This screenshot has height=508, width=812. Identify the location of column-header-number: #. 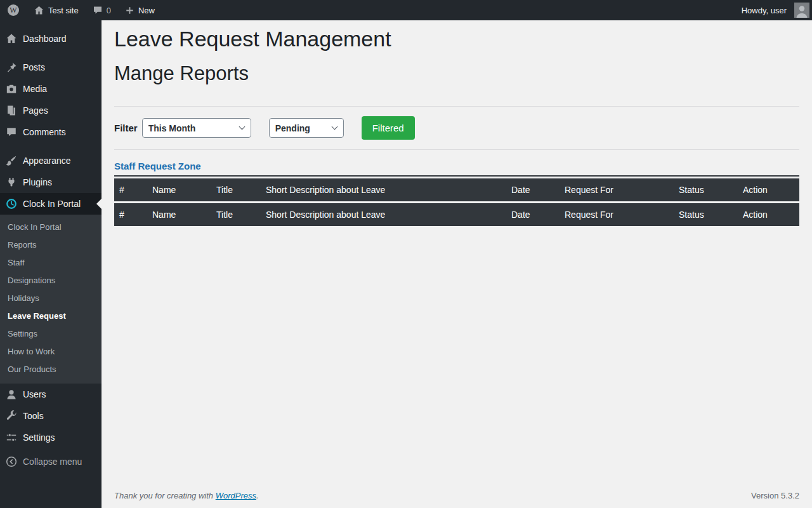
(131, 190).